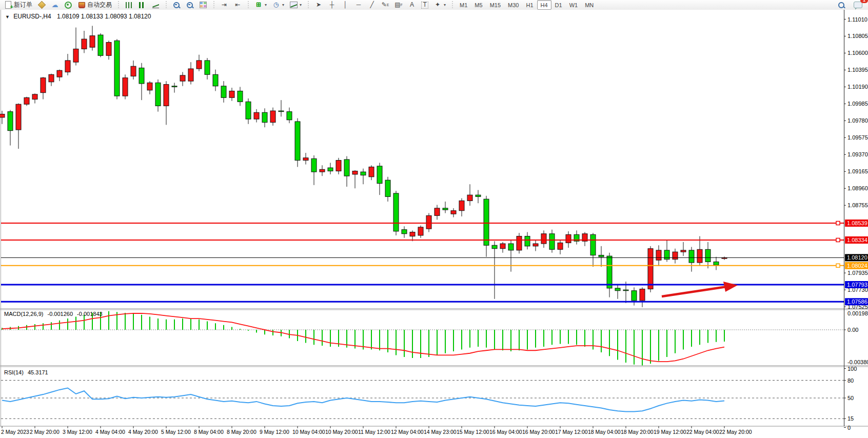  Describe the element at coordinates (224, 5) in the screenshot. I see `auto-scroll-icon: ⇥` at that location.